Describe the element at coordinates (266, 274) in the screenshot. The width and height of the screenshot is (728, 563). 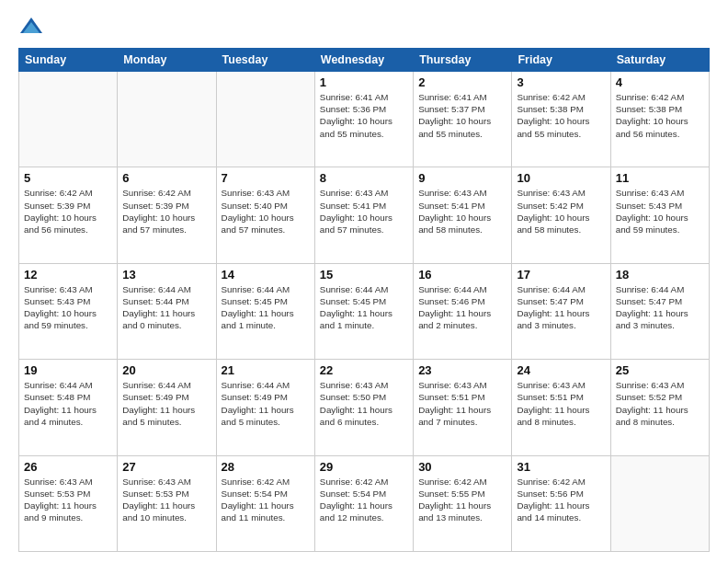
I see `day-number: 14` at that location.